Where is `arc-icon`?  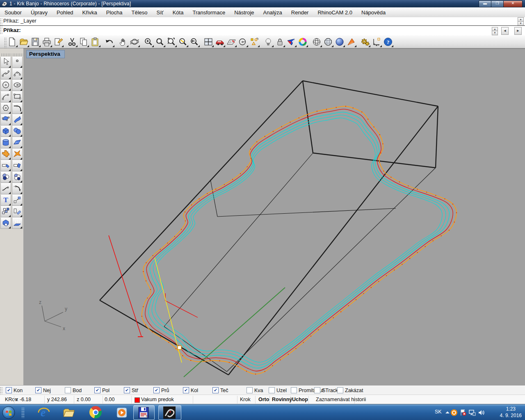 arc-icon is located at coordinates (6, 97).